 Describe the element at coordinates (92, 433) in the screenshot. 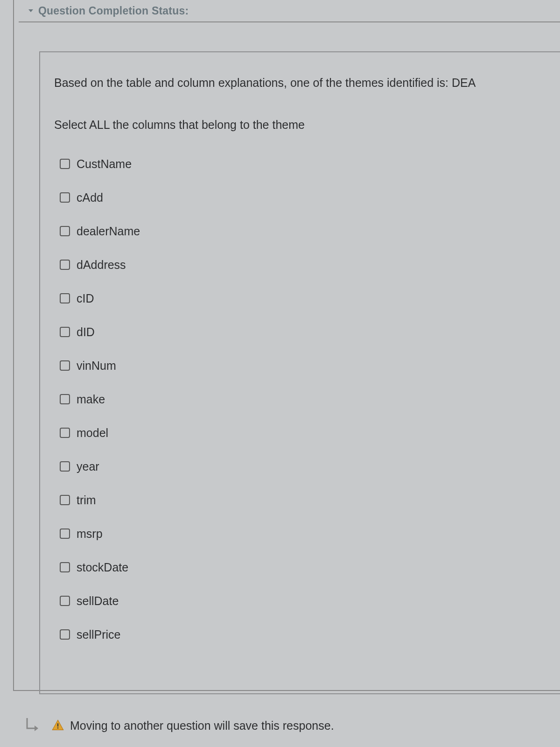

I see `option-label: model` at that location.